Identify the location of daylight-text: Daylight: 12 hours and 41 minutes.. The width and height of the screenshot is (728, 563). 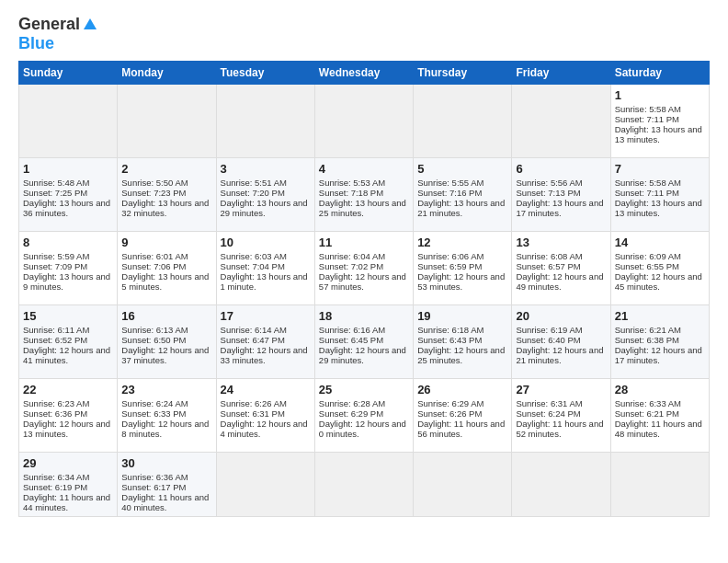
(68, 355).